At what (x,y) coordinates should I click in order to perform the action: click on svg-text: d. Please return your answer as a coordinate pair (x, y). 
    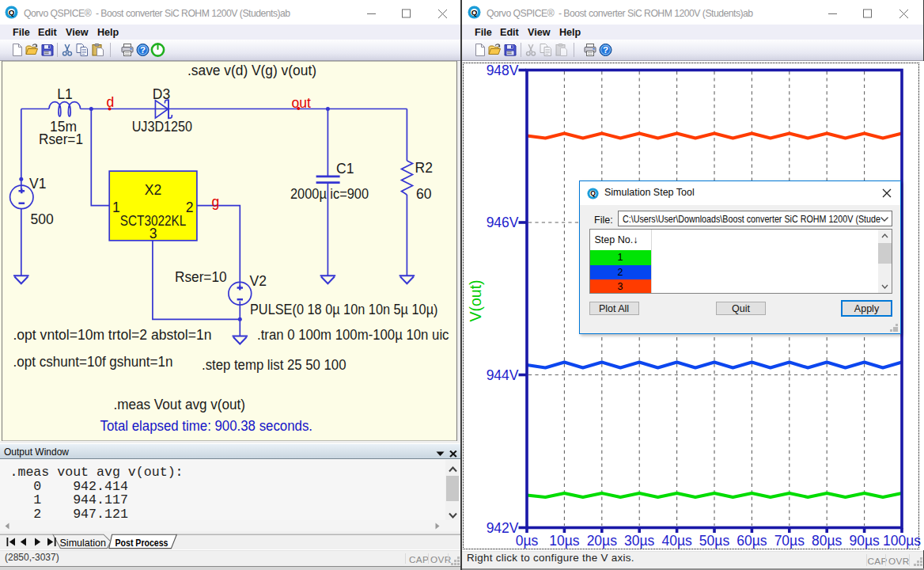
    Looking at the image, I should click on (111, 102).